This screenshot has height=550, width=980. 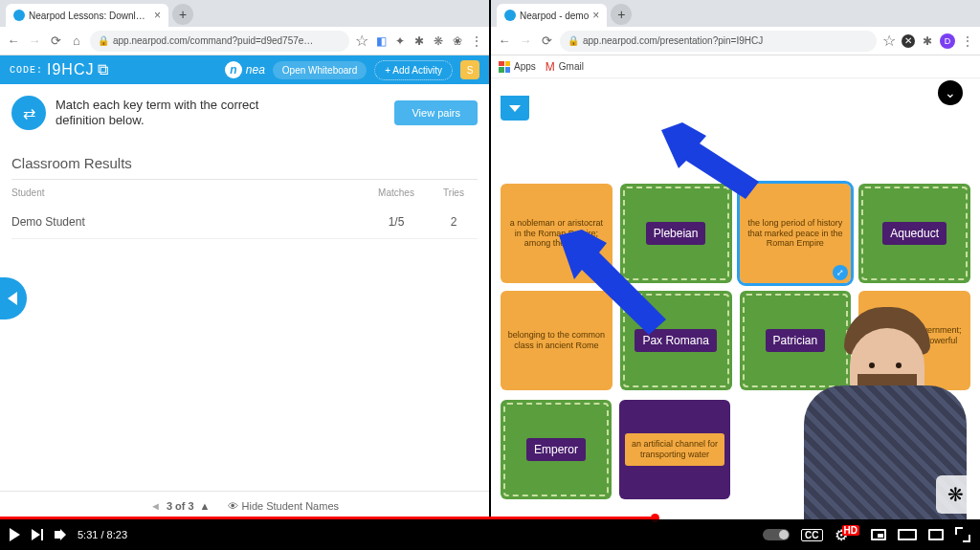 I want to click on slide-pager: ◄ 3 of 3 ▲, so click(x=180, y=506).